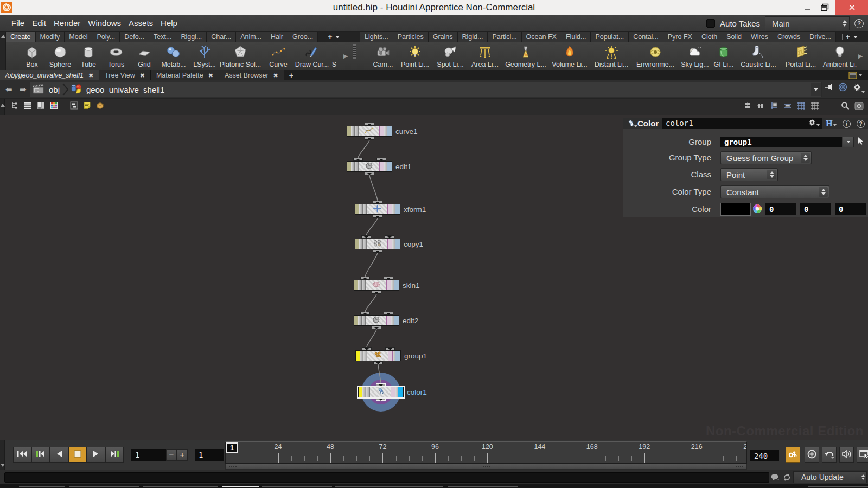 Image resolution: width=868 pixels, height=488 pixels. What do you see at coordinates (60, 56) in the screenshot?
I see `tool-sphere: Sphere` at bounding box center [60, 56].